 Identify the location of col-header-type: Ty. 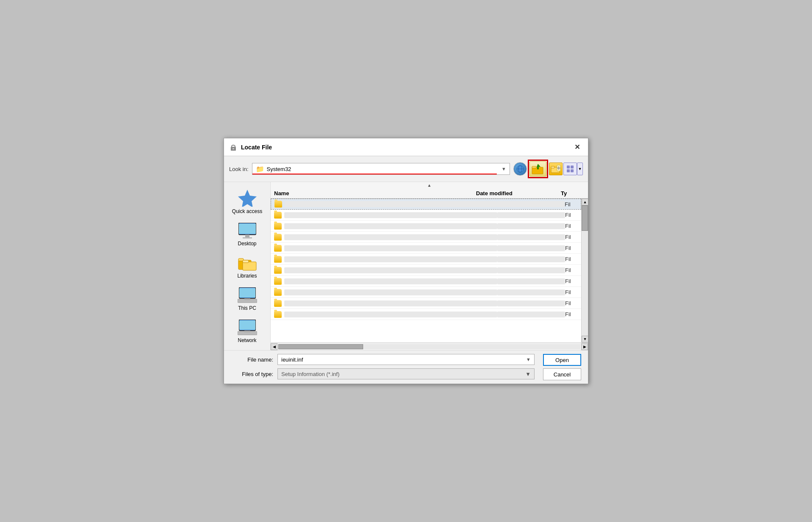
(569, 194).